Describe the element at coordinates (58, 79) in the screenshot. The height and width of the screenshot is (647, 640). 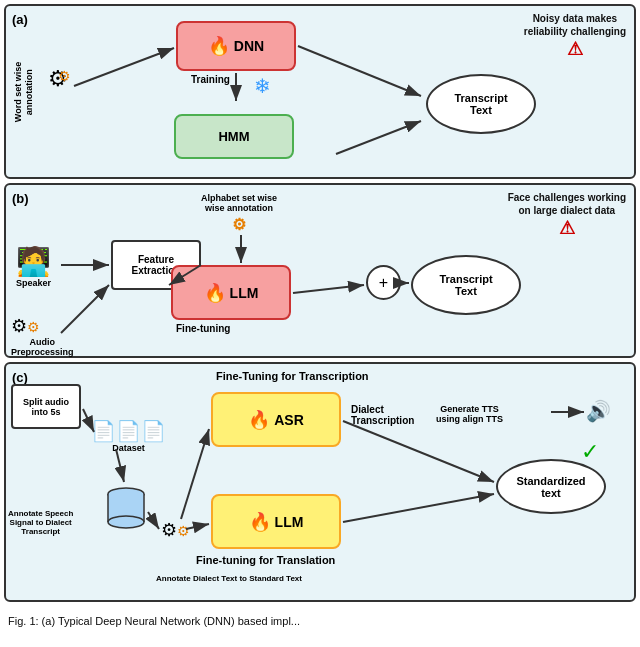
I see `gear-icon-a: ⚙ ⚙` at that location.